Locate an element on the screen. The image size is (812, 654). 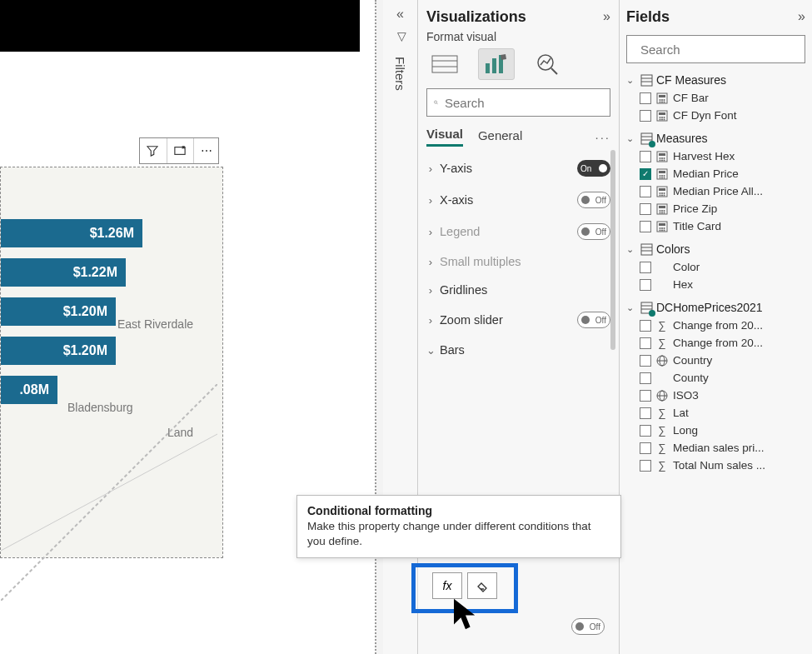
checkbox: ✓ is located at coordinates (645, 174).